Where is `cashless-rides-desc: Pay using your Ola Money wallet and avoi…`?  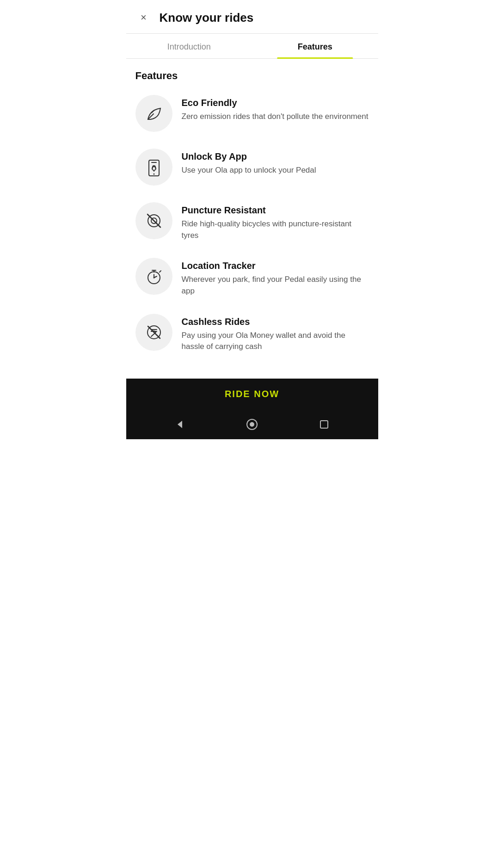
cashless-rides-desc: Pay using your Ola Money wallet and avoi… is located at coordinates (276, 342).